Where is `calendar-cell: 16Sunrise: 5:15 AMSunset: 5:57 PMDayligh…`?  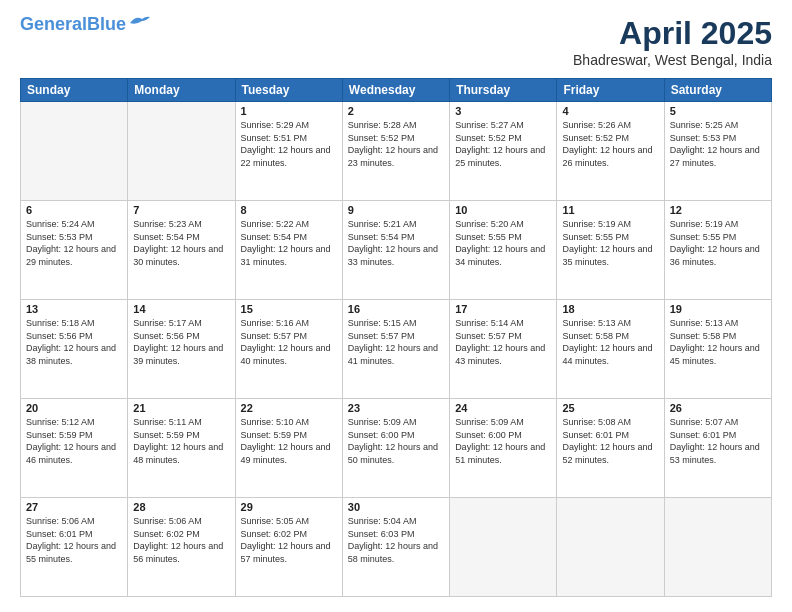
calendar-cell: 16Sunrise: 5:15 AMSunset: 5:57 PMDayligh… is located at coordinates (396, 350).